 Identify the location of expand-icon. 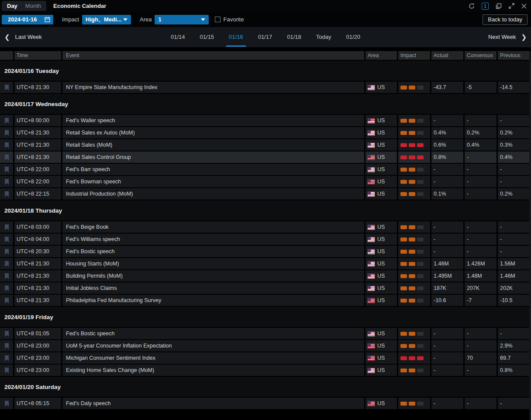
(512, 6).